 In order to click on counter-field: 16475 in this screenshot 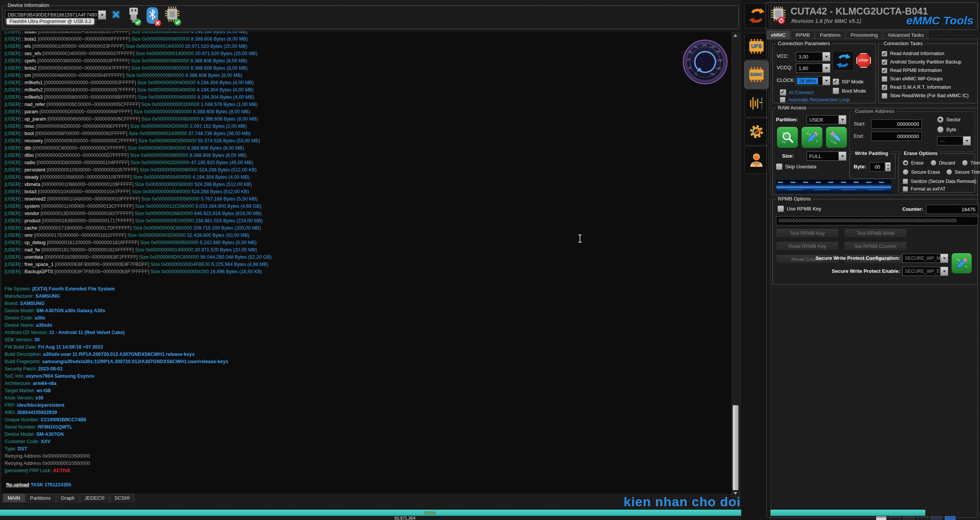, I will do `click(952, 209)`.